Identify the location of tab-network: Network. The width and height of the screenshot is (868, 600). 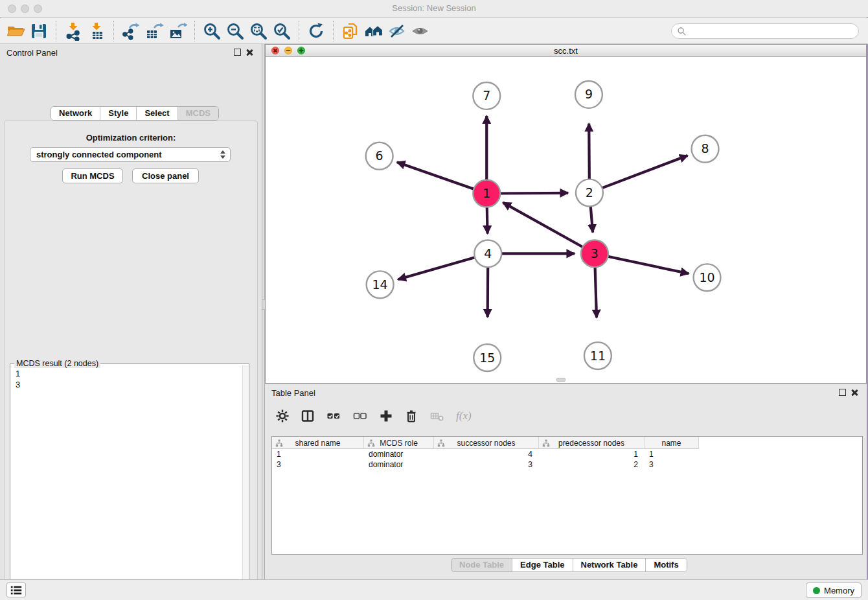
(76, 113).